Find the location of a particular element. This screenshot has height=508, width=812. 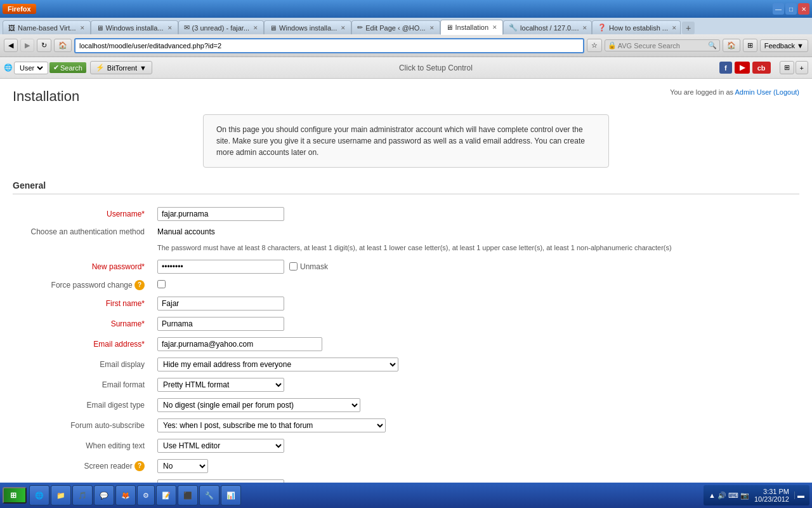

toolbar-extra-btn2: + is located at coordinates (802, 67).